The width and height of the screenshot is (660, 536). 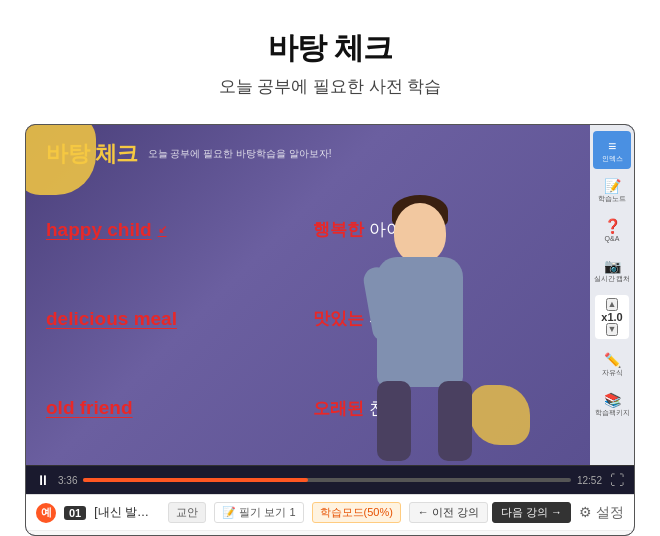 I want to click on page-title: 바탕 체크, so click(x=330, y=48).